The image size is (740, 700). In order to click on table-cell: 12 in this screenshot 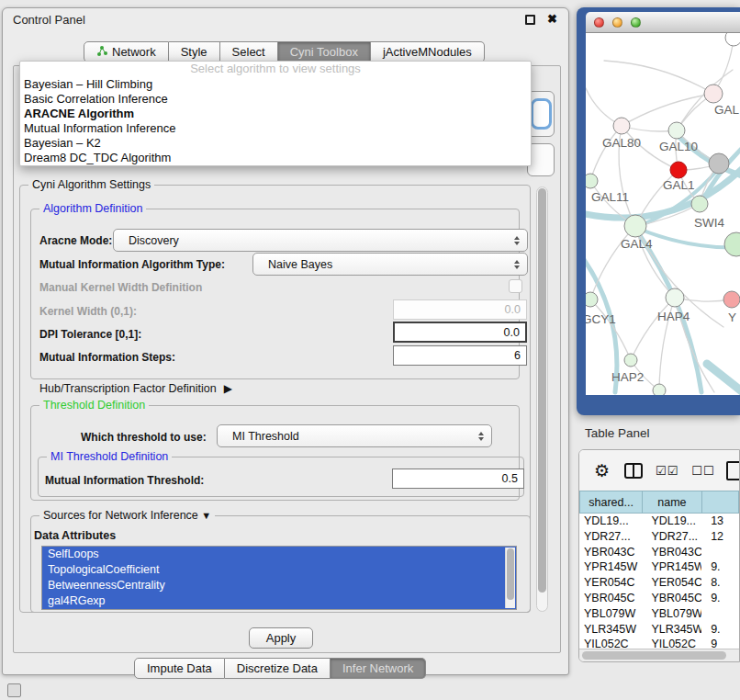, I will do `click(720, 536)`.